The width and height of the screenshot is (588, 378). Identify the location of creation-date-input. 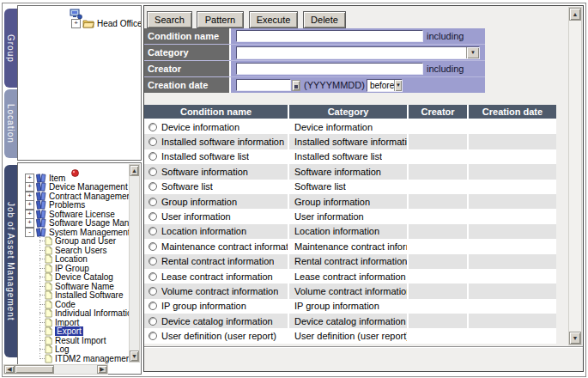
(264, 85).